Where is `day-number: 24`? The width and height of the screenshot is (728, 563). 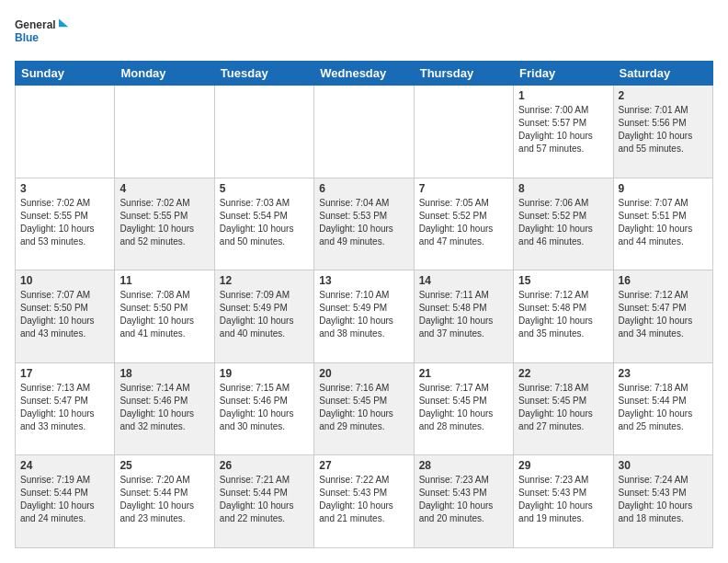 day-number: 24 is located at coordinates (64, 465).